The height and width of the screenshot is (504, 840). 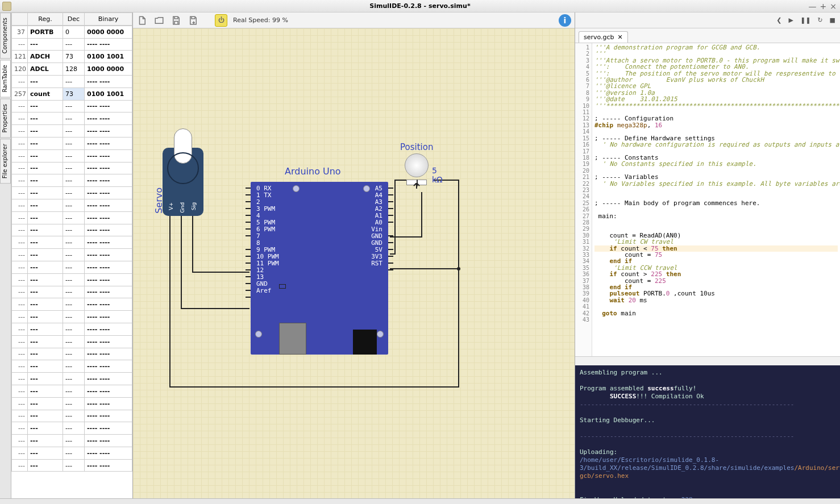 I want to click on editor-tab-label: servo.gcb, so click(x=599, y=38).